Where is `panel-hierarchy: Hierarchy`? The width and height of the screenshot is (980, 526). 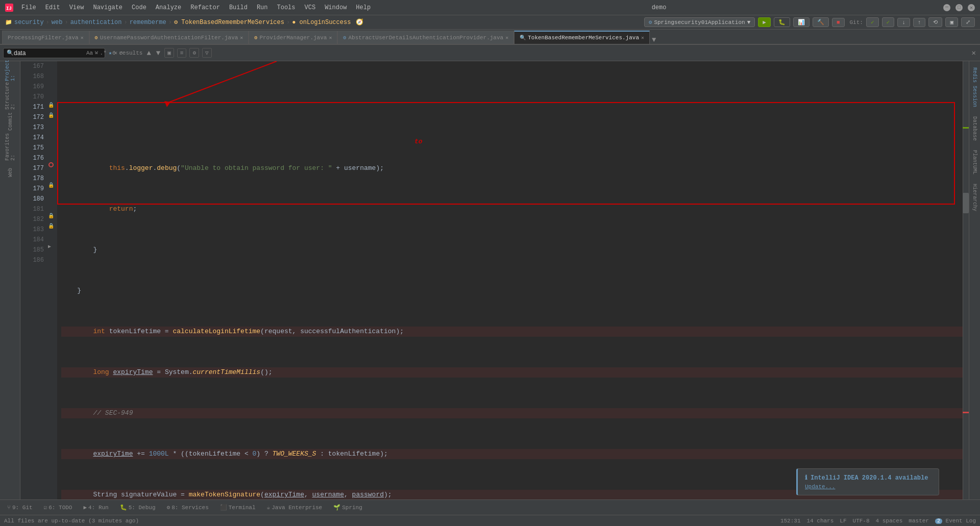 panel-hierarchy: Hierarchy is located at coordinates (975, 197).